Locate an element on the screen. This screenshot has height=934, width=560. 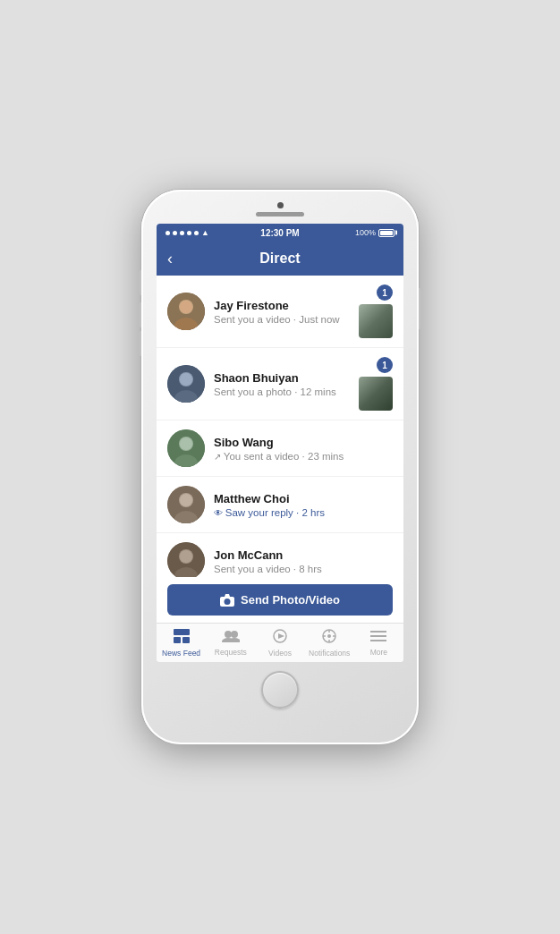
avatar-sibo-svg is located at coordinates (186, 448).